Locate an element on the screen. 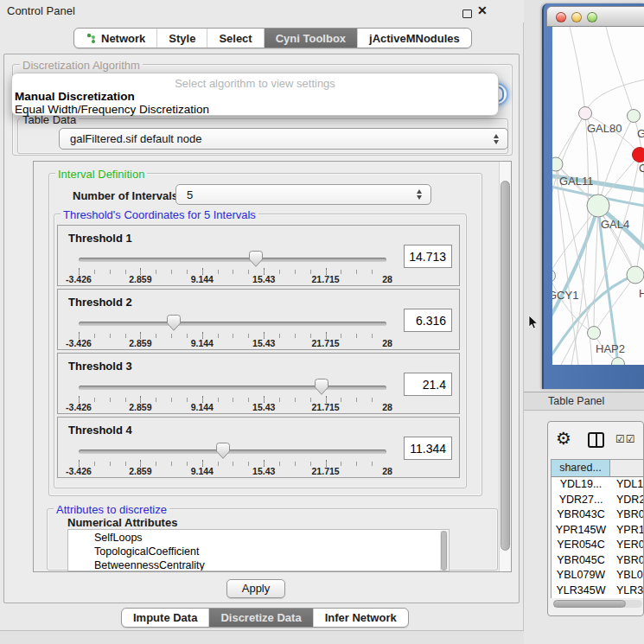 This screenshot has height=644, width=644. node-gcy1 is located at coordinates (554, 277).